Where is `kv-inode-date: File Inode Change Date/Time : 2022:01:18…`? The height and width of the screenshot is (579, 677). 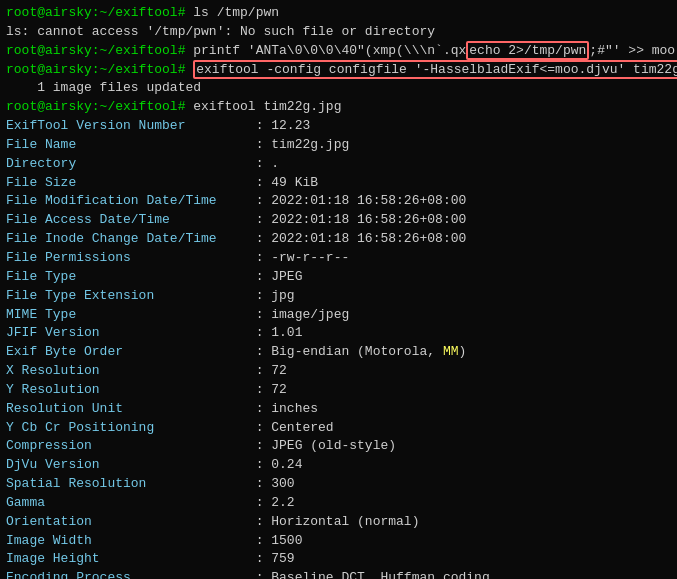
kv-inode-date: File Inode Change Date/Time : 2022:01:18… is located at coordinates (338, 240).